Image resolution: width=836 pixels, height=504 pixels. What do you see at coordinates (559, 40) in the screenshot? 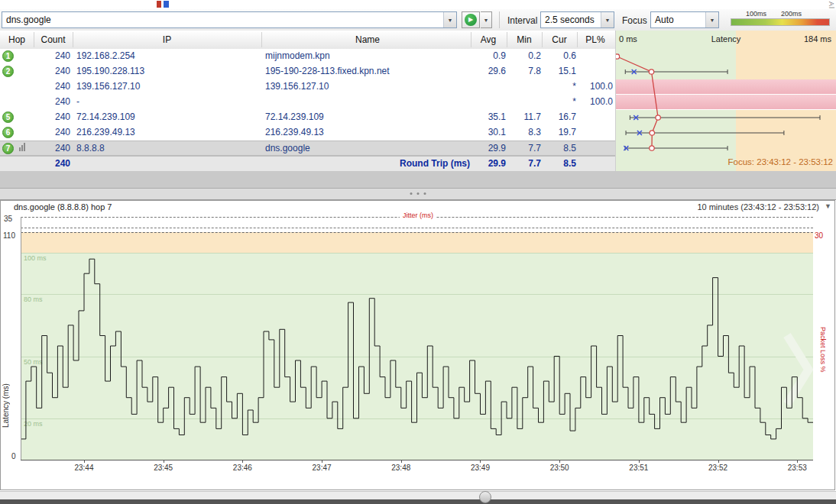
I see `header-cur: Cur` at bounding box center [559, 40].